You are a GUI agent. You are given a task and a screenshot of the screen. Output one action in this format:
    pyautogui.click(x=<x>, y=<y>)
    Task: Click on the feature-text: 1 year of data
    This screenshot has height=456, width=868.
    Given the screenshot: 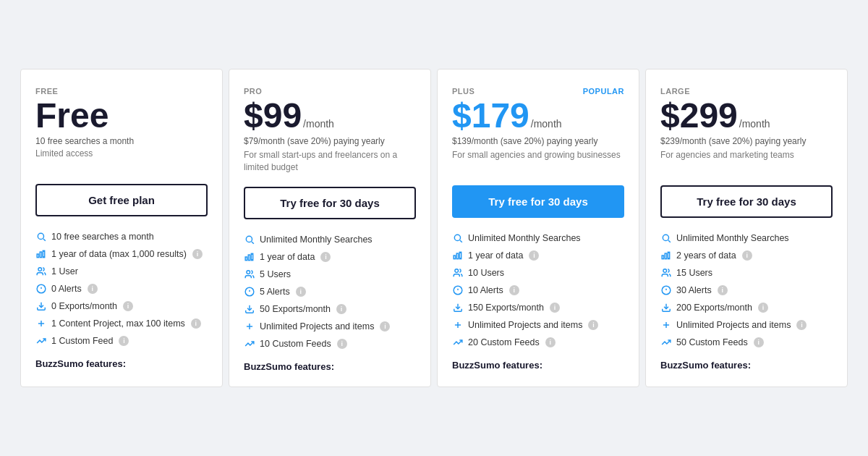 What is the action you would take?
    pyautogui.click(x=495, y=256)
    